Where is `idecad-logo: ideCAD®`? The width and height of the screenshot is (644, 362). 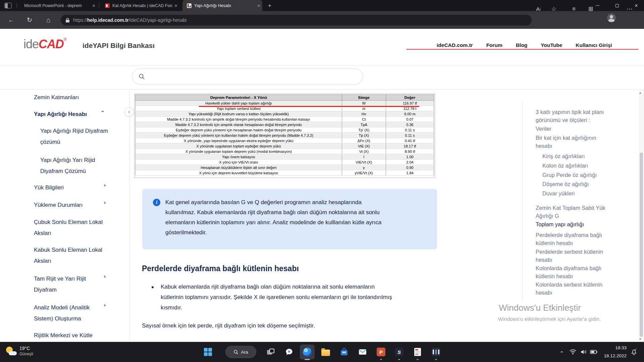
idecad-logo: ideCAD® is located at coordinates (45, 44).